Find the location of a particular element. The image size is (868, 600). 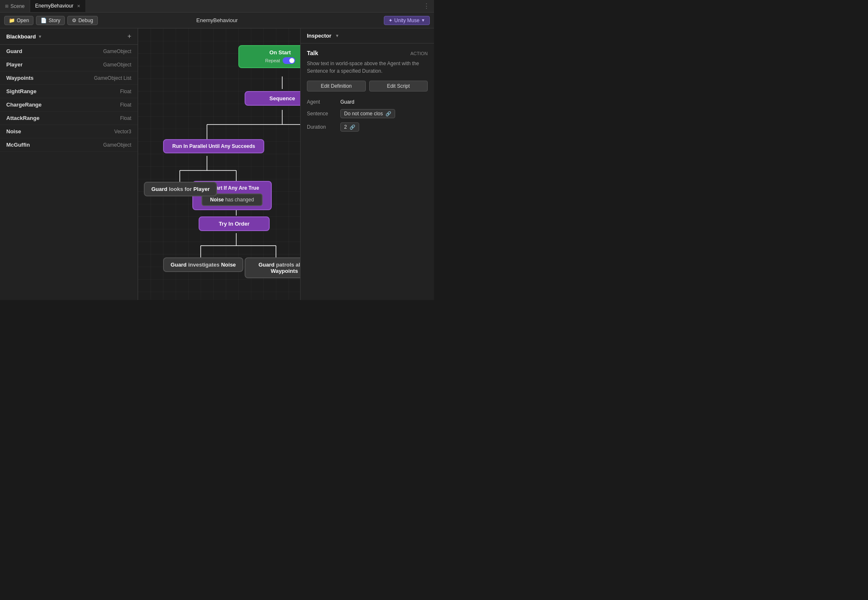

open-button: 📁 Open is located at coordinates (19, 20).